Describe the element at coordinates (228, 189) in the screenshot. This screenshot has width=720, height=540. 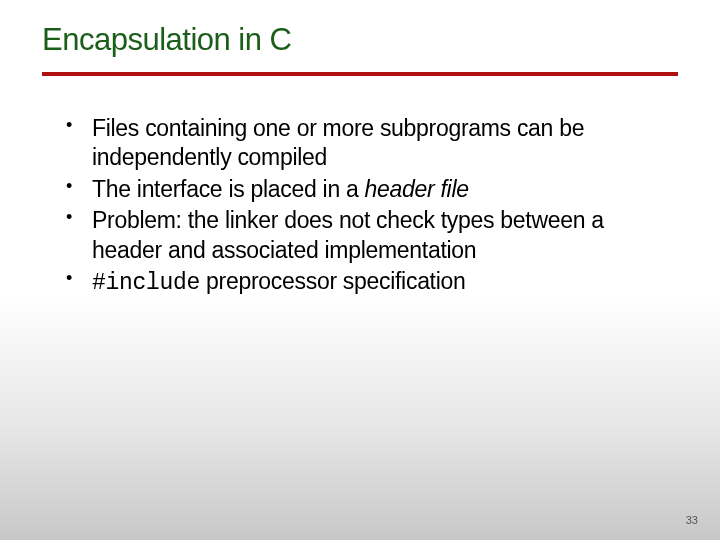
I see `bullet-text: The interface is placed in a` at that location.